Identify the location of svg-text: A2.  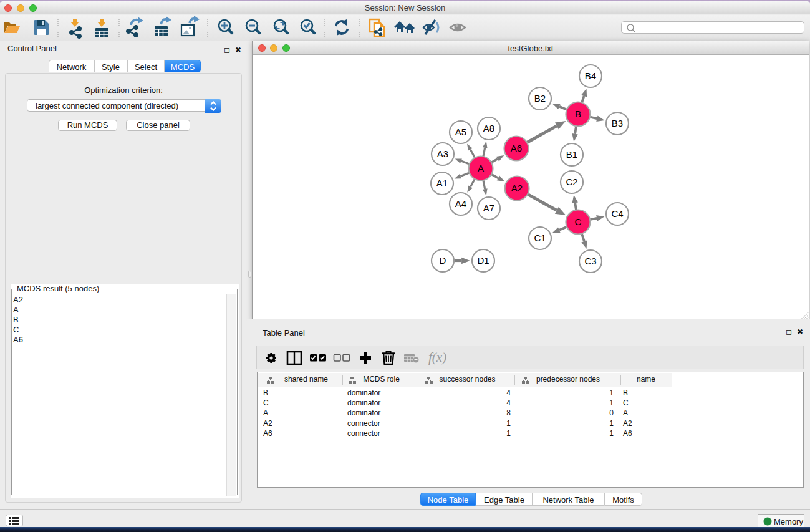
(517, 188).